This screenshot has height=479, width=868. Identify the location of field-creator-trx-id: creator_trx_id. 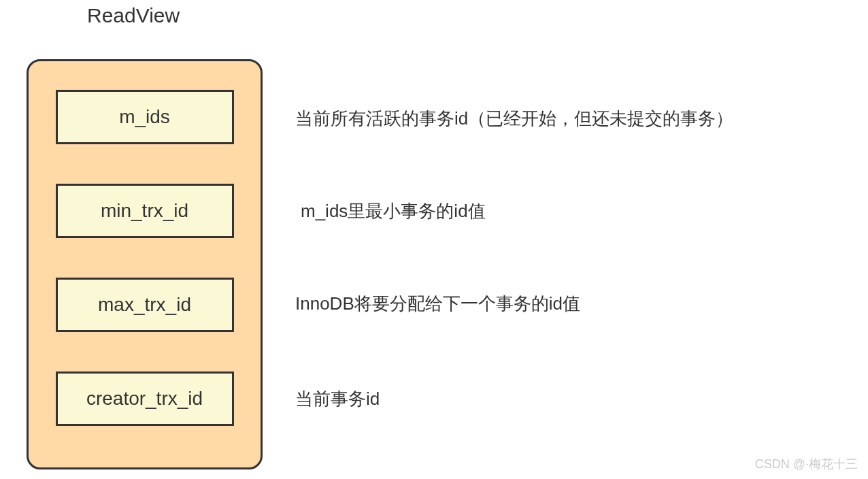
(145, 399).